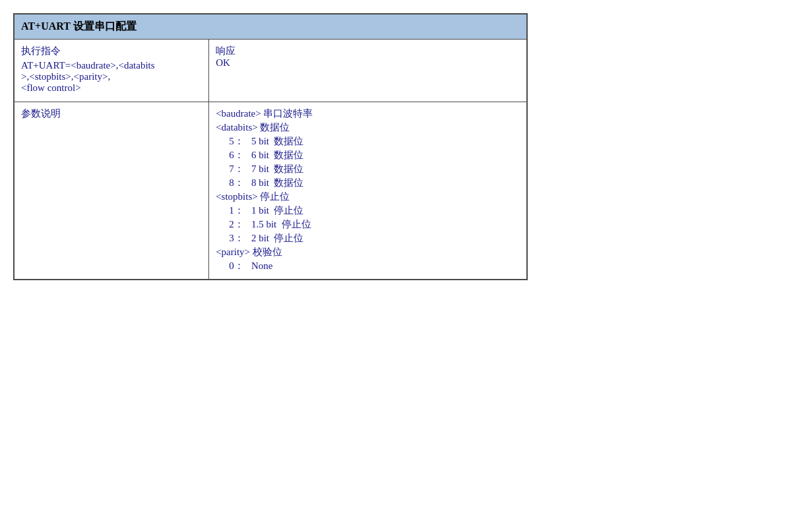 Image resolution: width=812 pixels, height=511 pixels. Describe the element at coordinates (368, 141) in the screenshot. I see `databits-5: 5： 5 bit 数据位` at that location.